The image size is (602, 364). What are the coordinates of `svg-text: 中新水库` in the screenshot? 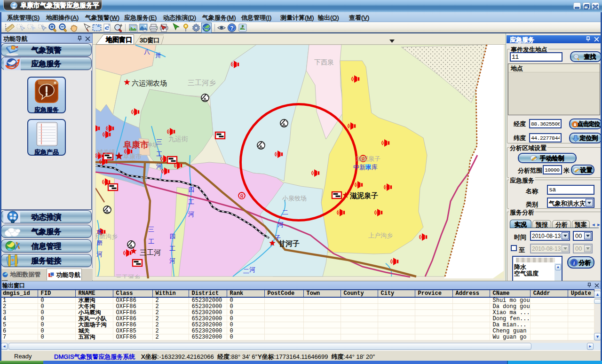 It's located at (365, 167).